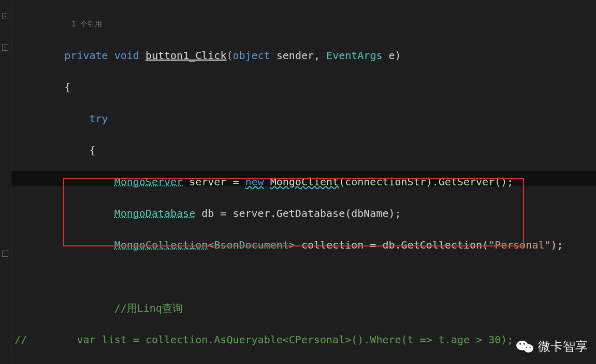 The height and width of the screenshot is (364, 596). What do you see at coordinates (303, 56) in the screenshot?
I see `code-line: private void button1_Click(object sender…` at bounding box center [303, 56].